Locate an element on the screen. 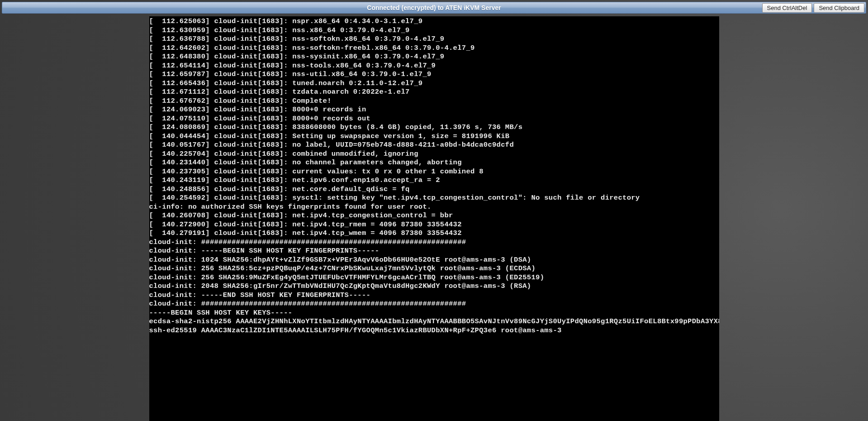  console-line: [ 124.069023] cloud-init[1683]: 8000+0 r… is located at coordinates (434, 110).